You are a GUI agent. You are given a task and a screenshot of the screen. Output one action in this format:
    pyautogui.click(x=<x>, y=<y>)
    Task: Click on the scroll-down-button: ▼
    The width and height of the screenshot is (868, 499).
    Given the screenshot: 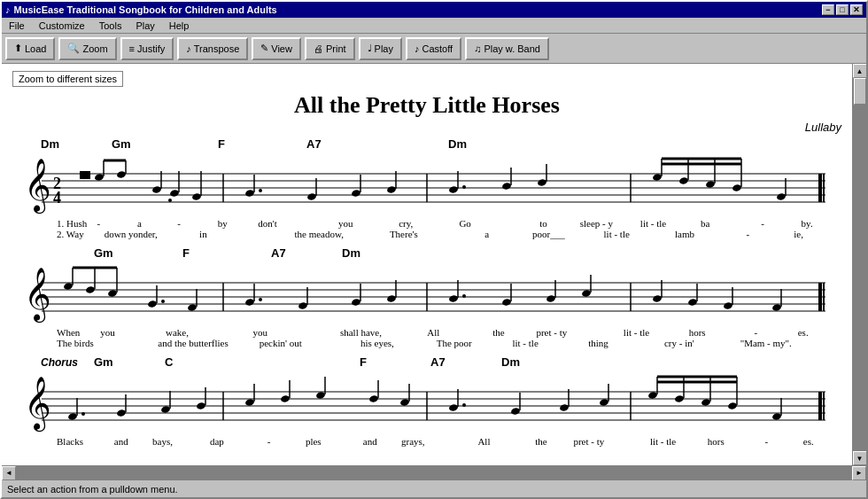 What is the action you would take?
    pyautogui.click(x=860, y=458)
    